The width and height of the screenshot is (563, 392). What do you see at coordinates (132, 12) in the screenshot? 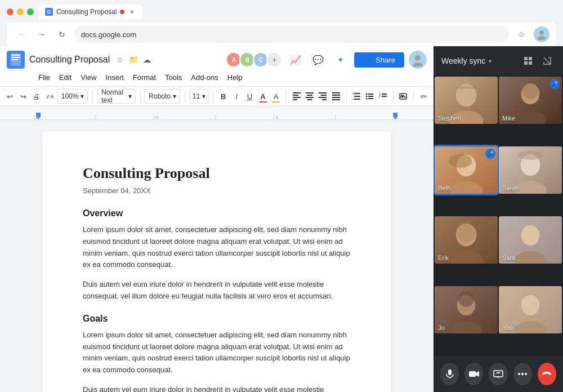
I see `tab-close-button: ✕` at bounding box center [132, 12].